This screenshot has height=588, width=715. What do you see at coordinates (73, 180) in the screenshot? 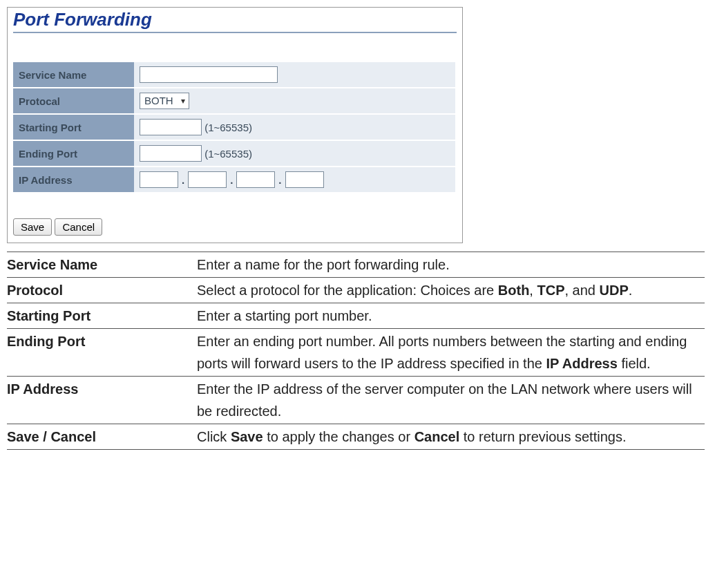
I see `label-ip-address: IP Address` at bounding box center [73, 180].